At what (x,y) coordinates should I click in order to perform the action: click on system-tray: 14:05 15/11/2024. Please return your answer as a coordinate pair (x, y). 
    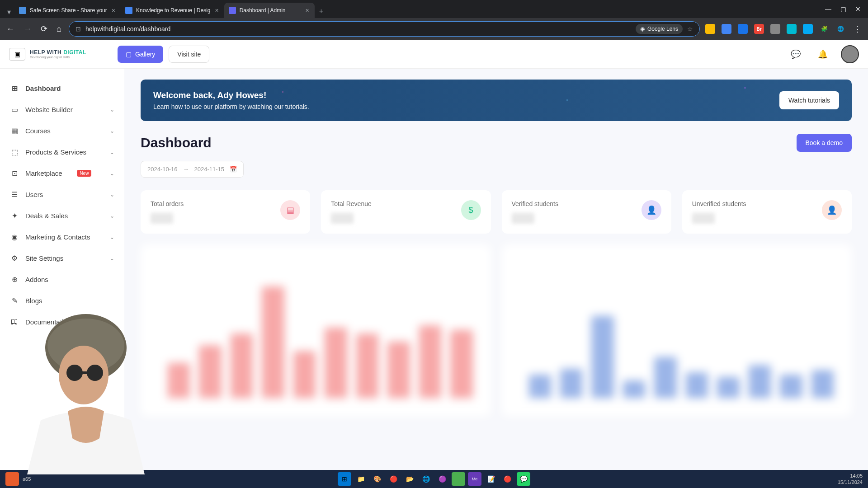
    Looking at the image, I should click on (850, 479).